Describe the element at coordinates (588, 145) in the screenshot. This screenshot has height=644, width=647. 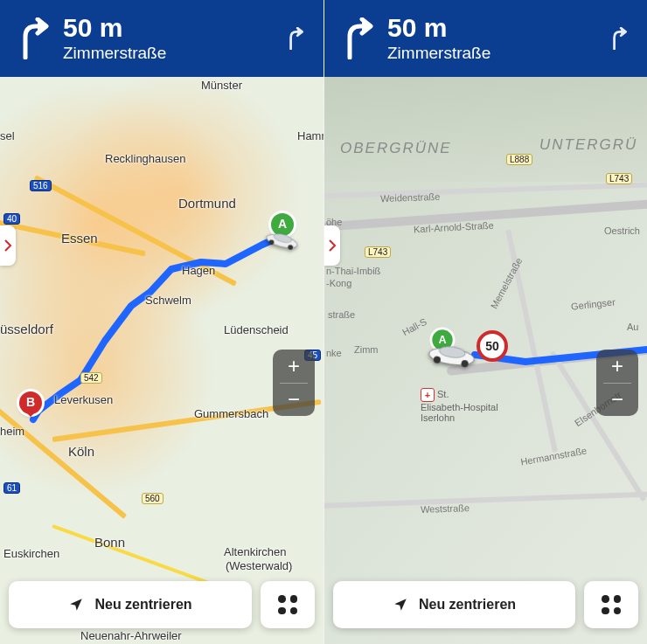
I see `region-label: UNTERGRÜ` at that location.